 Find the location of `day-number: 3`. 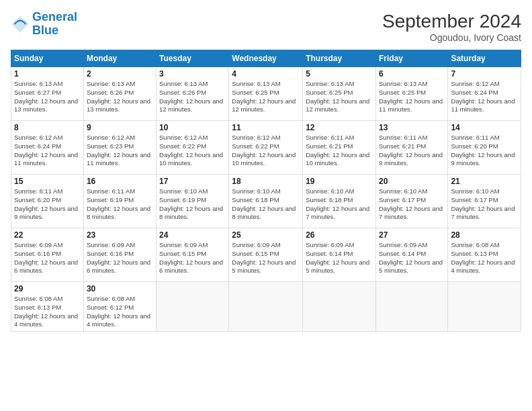

day-number: 3 is located at coordinates (192, 74).